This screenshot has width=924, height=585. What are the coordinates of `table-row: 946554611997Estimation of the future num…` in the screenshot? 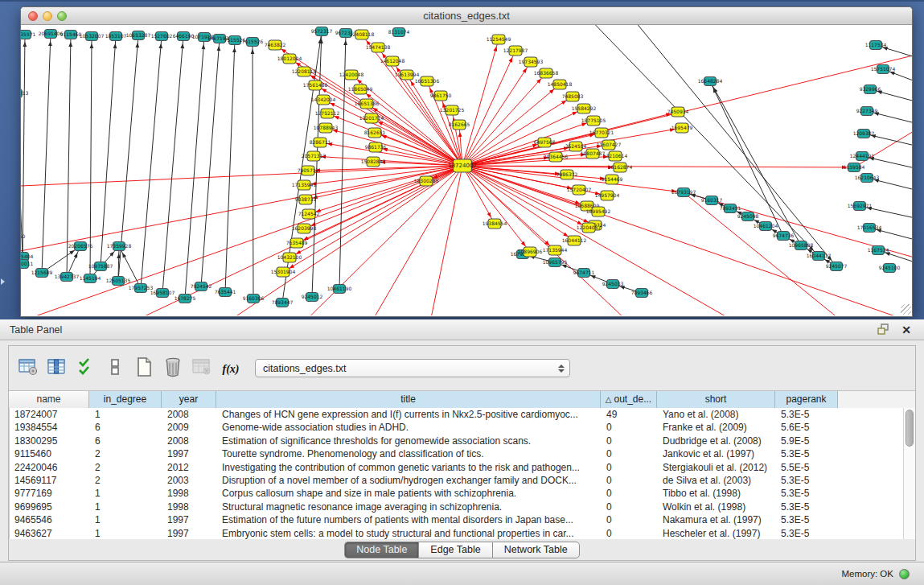 It's located at (462, 520).